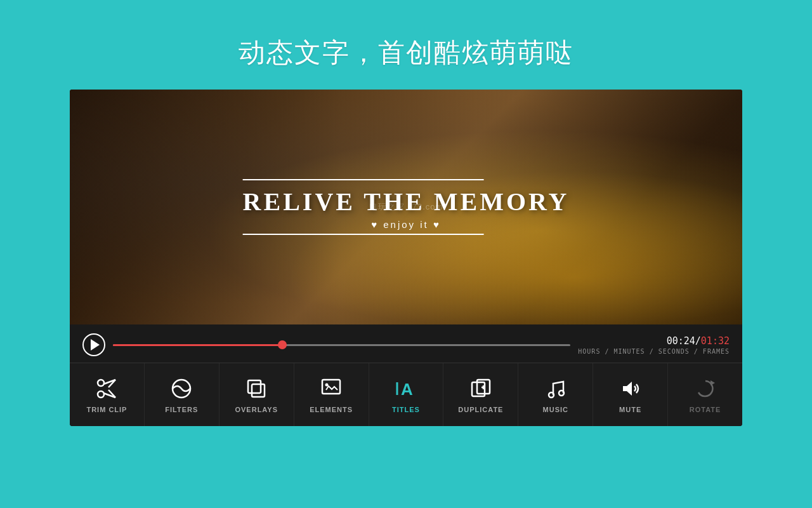 This screenshot has width=812, height=508. What do you see at coordinates (705, 389) in the screenshot?
I see `rotate-icon` at bounding box center [705, 389].